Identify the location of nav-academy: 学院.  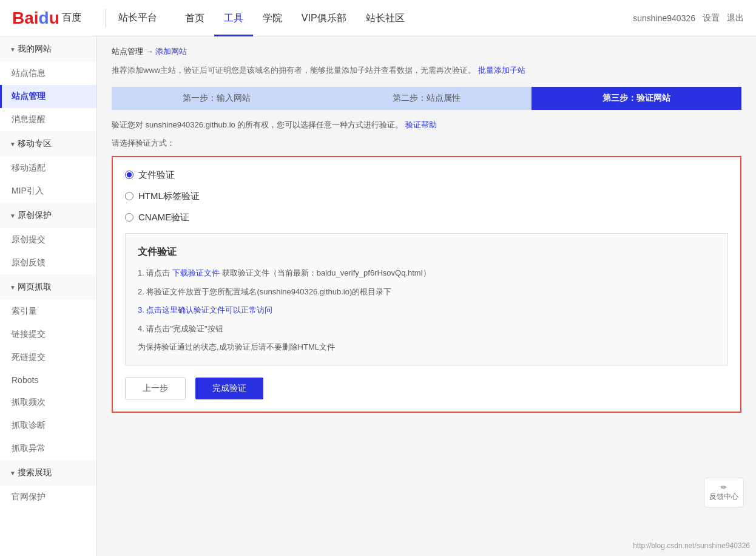
(272, 18).